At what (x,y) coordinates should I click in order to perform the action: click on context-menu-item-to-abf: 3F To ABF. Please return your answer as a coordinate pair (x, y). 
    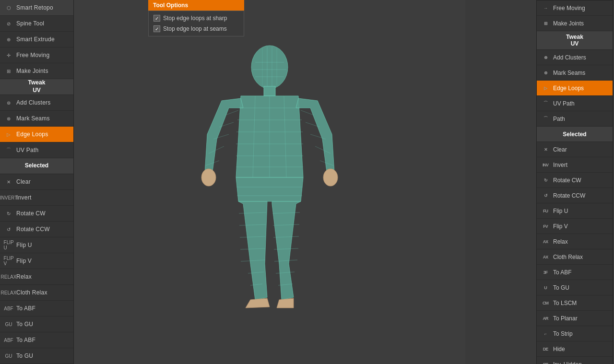
    Looking at the image, I should click on (575, 272).